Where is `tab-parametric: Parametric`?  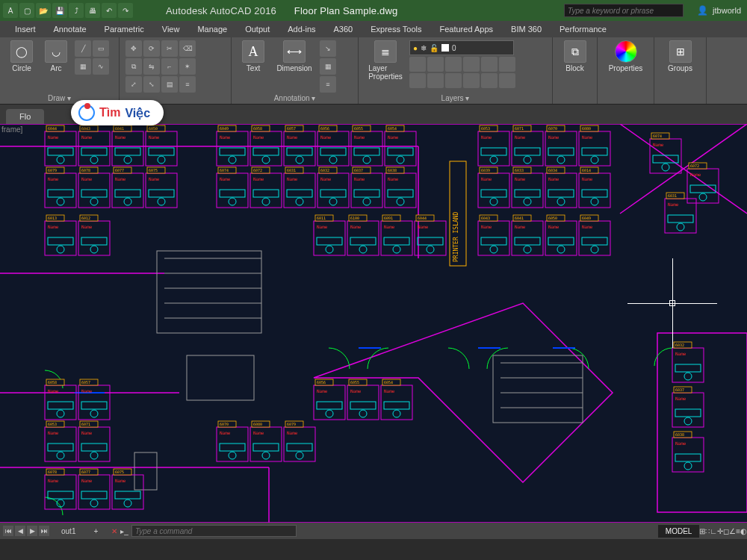
tab-parametric: Parametric is located at coordinates (124, 29).